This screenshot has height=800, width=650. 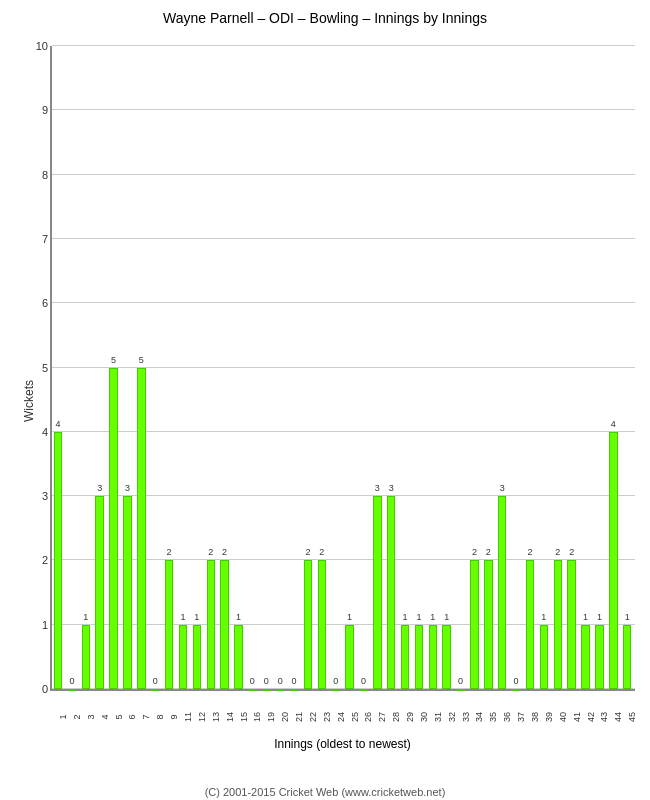 I want to click on bar-group: 129, so click(x=405, y=657).